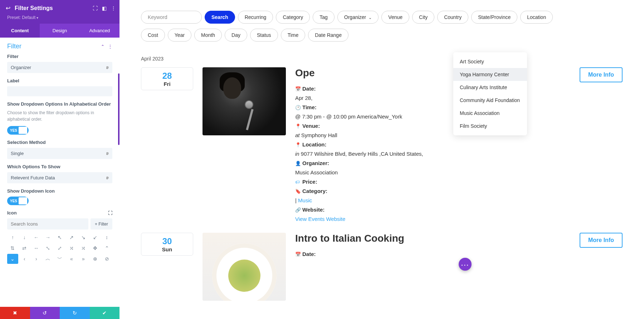  I want to click on date-day: Fri, so click(167, 84).